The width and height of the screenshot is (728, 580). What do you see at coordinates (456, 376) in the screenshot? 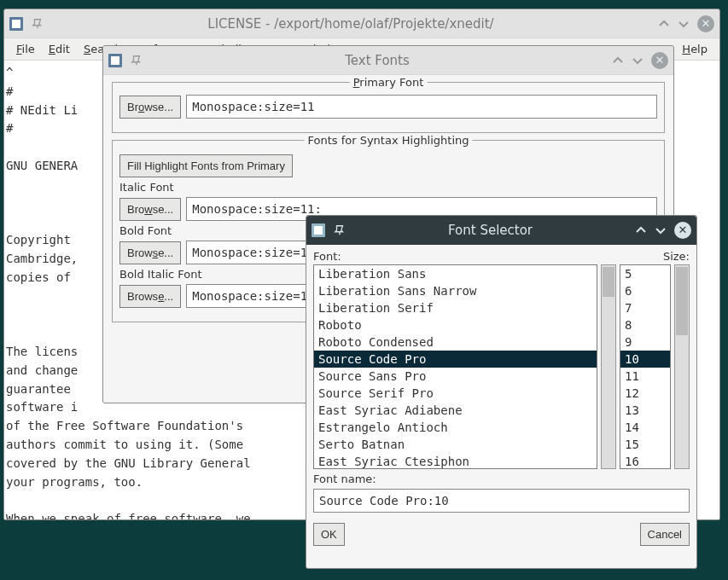
I see `font-option: Source Sans Pro` at bounding box center [456, 376].